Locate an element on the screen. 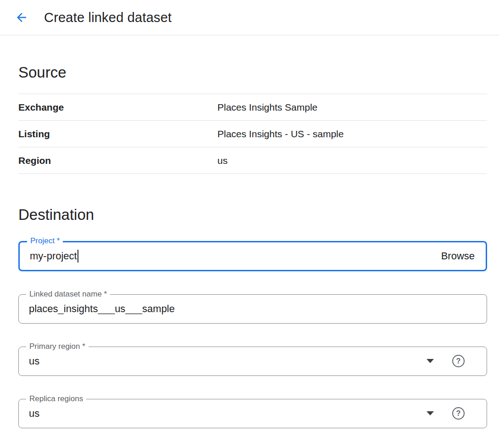 The width and height of the screenshot is (499, 448). source-section-heading: Source is located at coordinates (253, 73).